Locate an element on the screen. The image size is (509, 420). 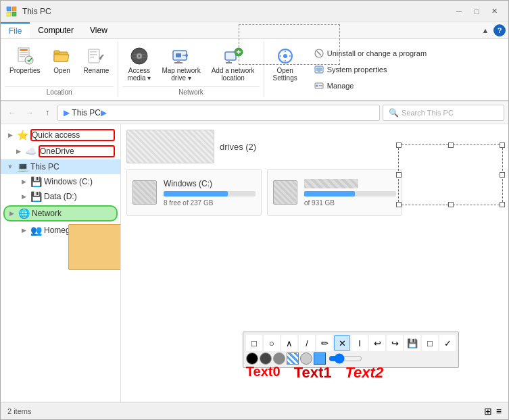
view-large-icons-button: ⊞ is located at coordinates (488, 411).